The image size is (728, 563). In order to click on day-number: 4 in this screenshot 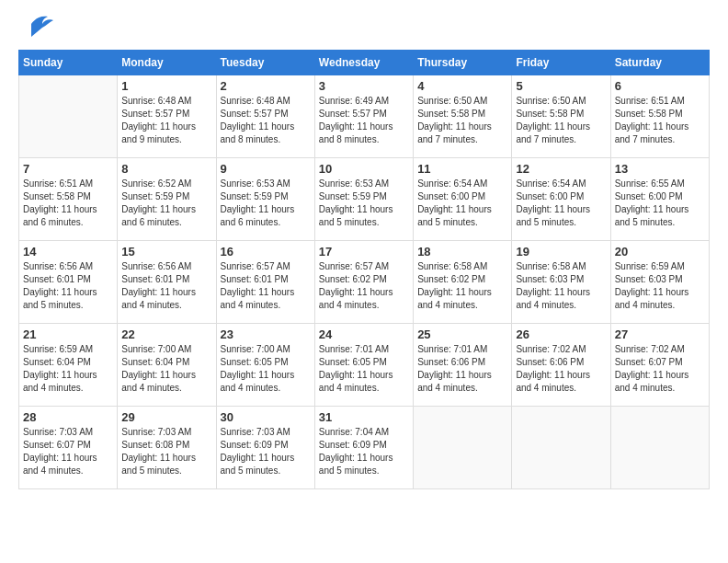, I will do `click(462, 86)`.